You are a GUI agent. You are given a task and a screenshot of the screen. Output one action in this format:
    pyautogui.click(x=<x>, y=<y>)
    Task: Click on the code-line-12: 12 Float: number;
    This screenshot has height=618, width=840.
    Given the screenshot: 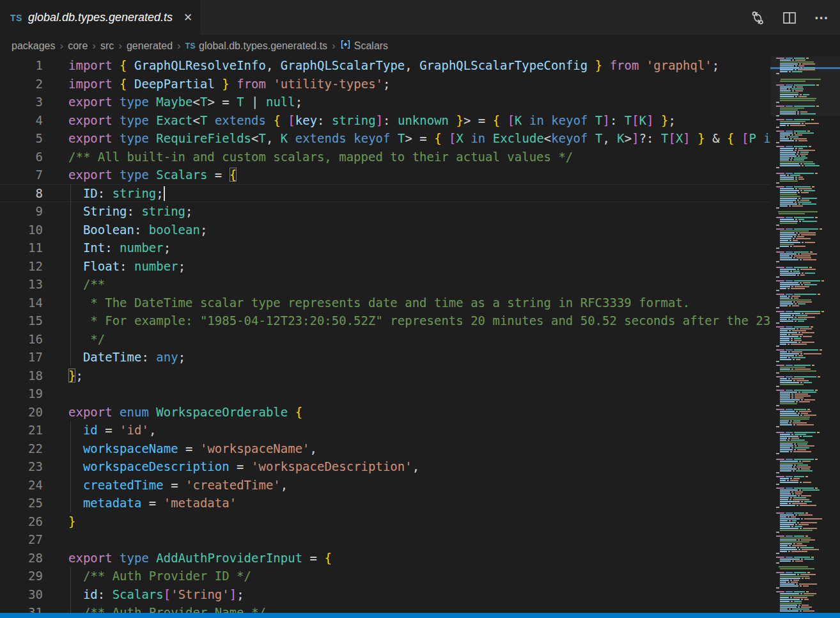 What is the action you would take?
    pyautogui.click(x=420, y=266)
    